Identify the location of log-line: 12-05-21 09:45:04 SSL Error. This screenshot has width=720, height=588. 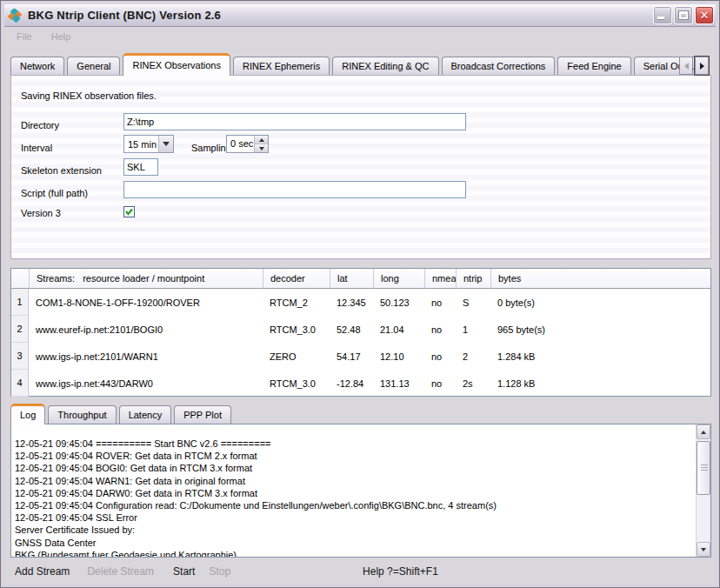
(354, 518).